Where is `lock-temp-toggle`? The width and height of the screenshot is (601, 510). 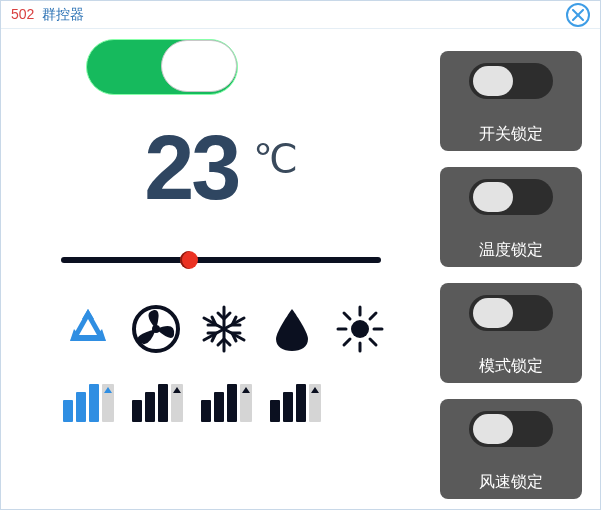
lock-temp-toggle is located at coordinates (511, 197).